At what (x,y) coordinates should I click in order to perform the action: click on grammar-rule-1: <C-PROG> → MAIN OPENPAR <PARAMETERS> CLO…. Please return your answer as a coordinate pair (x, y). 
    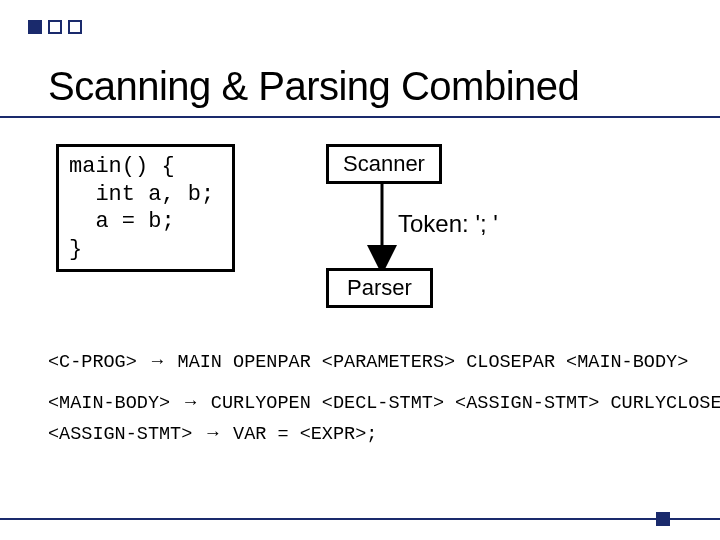
    Looking at the image, I should click on (384, 362).